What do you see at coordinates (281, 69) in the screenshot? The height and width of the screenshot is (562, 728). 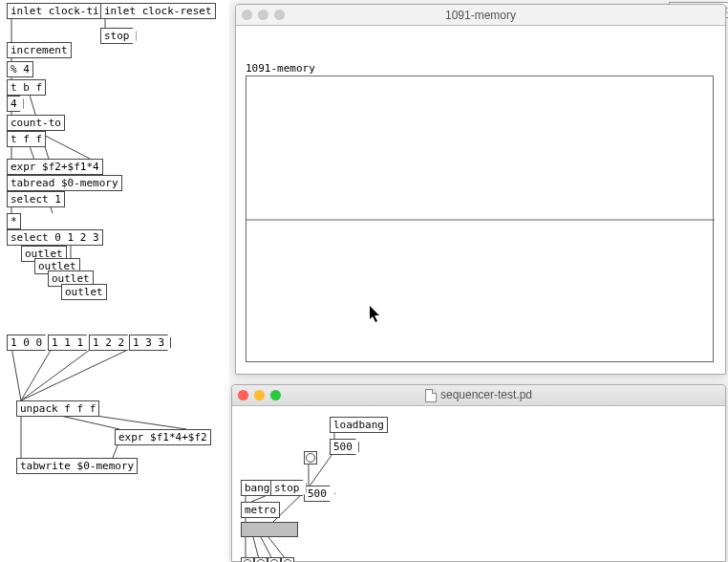 I see `array-label: 1091-memory` at bounding box center [281, 69].